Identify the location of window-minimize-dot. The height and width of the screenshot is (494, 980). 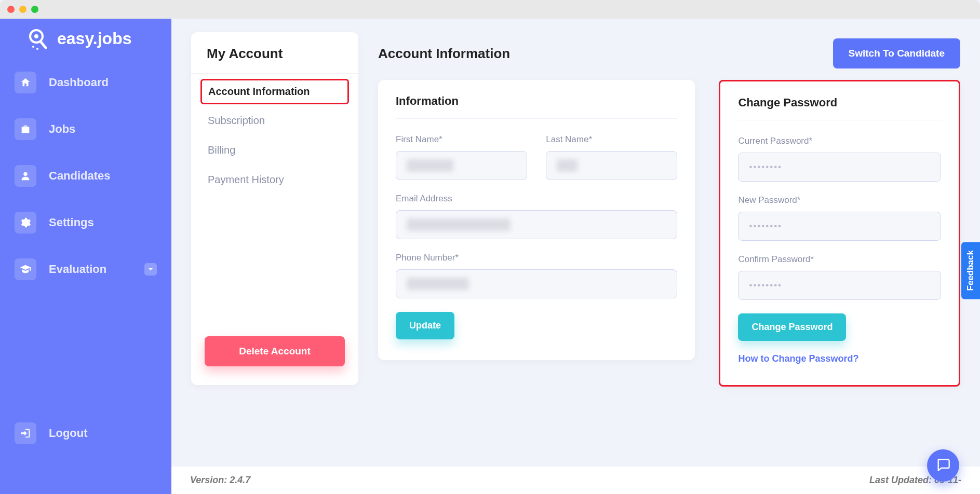
(23, 9).